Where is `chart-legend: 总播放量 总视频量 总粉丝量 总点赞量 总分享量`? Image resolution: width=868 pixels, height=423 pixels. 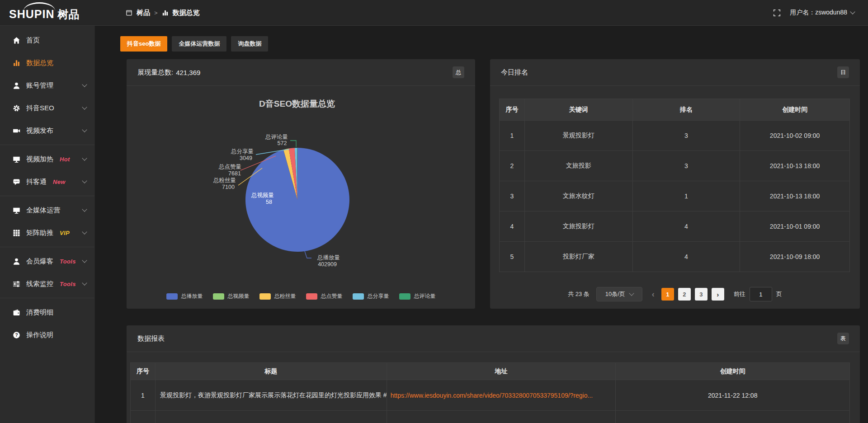
chart-legend: 总播放量 总视频量 总粉丝量 总点赞量 总分享量 is located at coordinates (301, 296).